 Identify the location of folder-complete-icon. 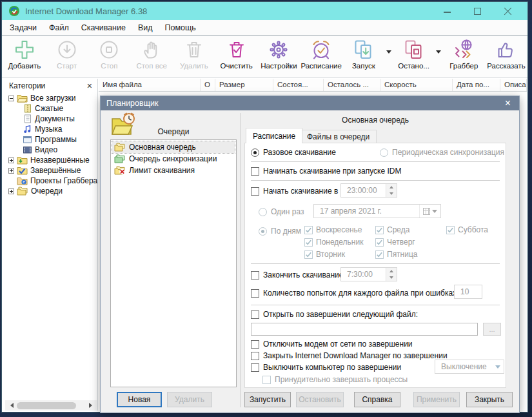
(22, 170).